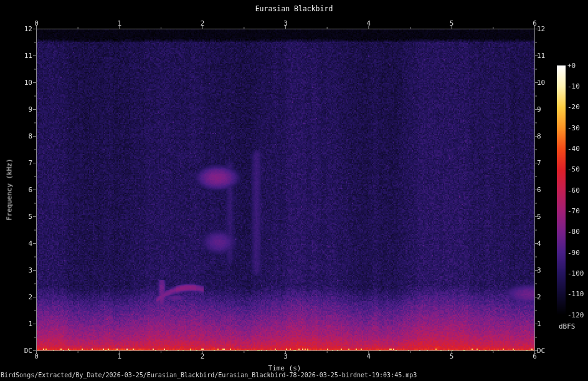  Describe the element at coordinates (541, 350) in the screenshot. I see `freq-tick-label-right: DC` at that location.